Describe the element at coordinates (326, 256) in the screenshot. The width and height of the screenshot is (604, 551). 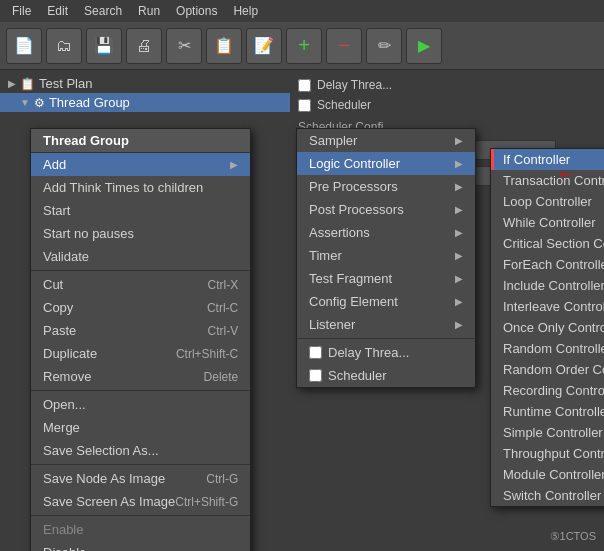
I see `lc-timer-label: Timer` at that location.